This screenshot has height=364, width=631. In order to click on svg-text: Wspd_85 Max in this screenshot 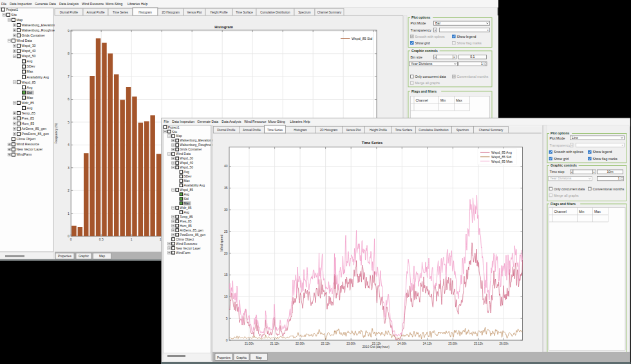, I will do `click(502, 161)`.